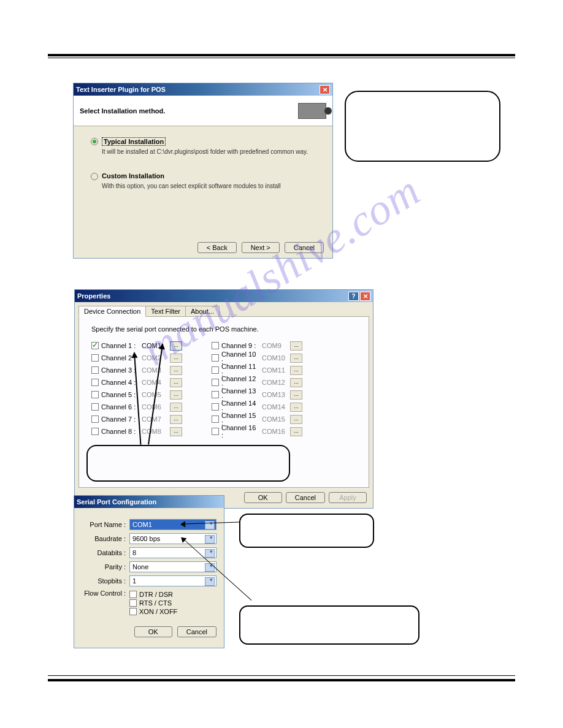 This screenshot has height=728, width=563. I want to click on fc-options: DTR / DSR RTS / CTS XON / XOFF, so click(153, 603).